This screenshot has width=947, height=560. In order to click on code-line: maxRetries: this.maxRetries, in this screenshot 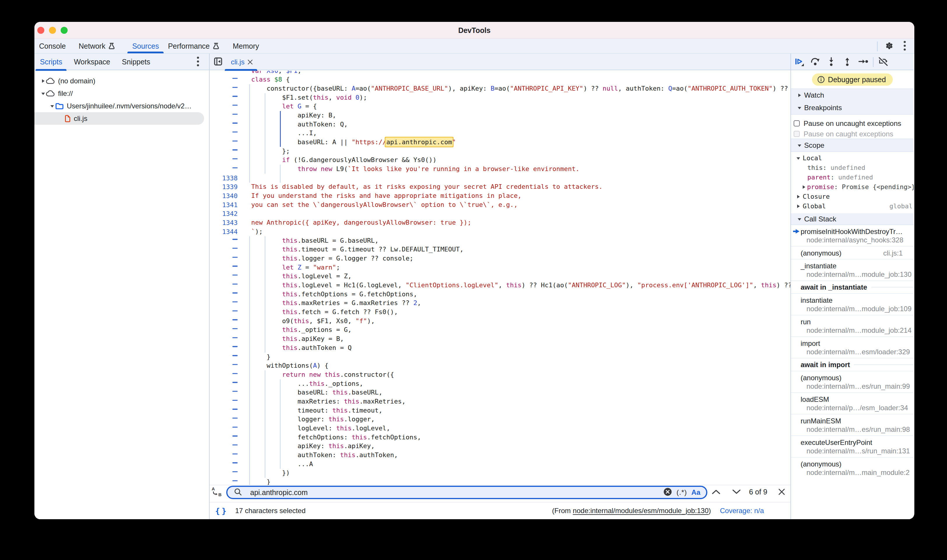, I will do `click(500, 402)`.